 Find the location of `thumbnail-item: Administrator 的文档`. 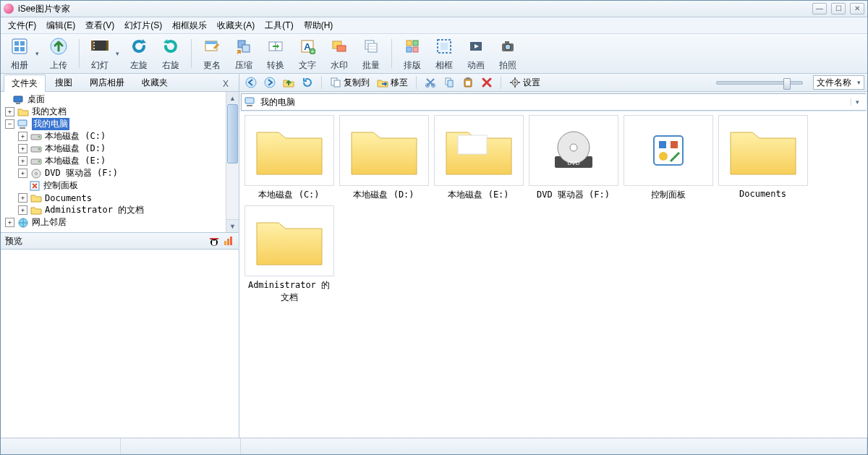

thumbnail-item: Administrator 的文档 is located at coordinates (289, 255).